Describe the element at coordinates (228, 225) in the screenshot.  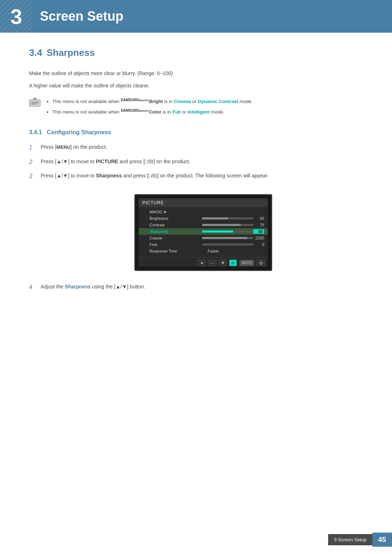
I see `contrast-track` at that location.